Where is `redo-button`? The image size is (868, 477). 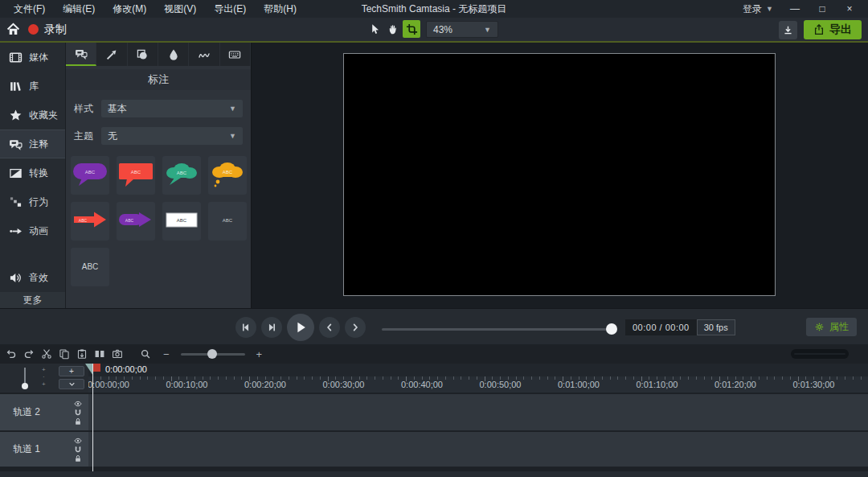 redo-button is located at coordinates (29, 354).